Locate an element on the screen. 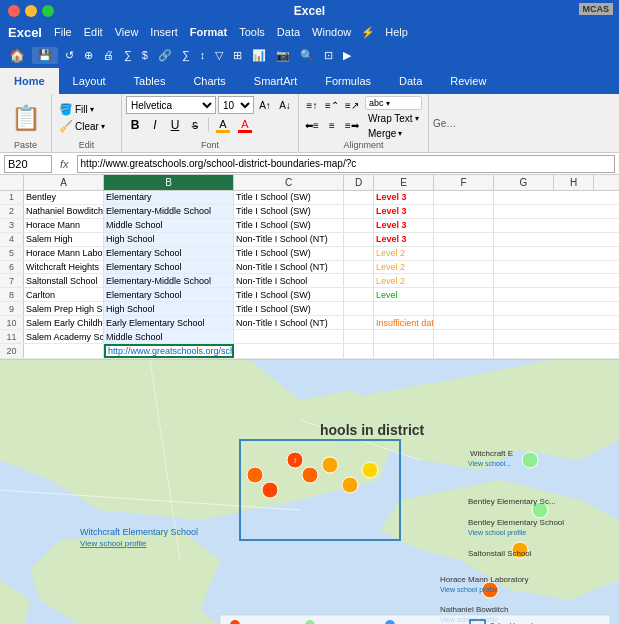  cell-d3 is located at coordinates (359, 226).